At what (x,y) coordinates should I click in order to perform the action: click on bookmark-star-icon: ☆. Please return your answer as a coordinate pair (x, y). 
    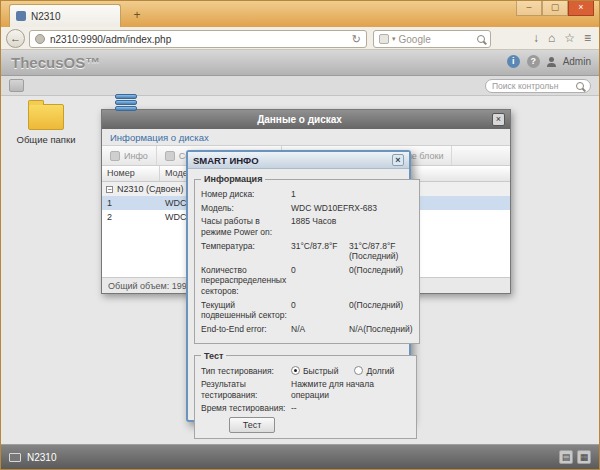
    Looking at the image, I should click on (570, 38).